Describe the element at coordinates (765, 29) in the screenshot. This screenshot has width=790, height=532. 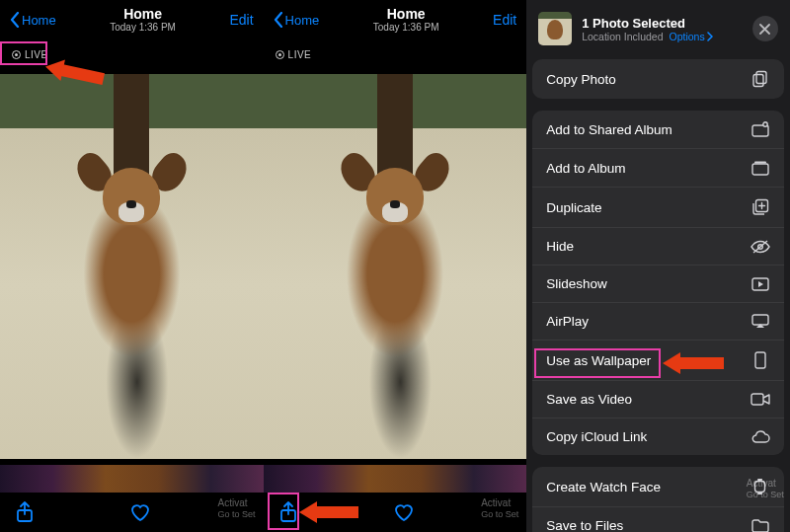
I see `close-button` at that location.